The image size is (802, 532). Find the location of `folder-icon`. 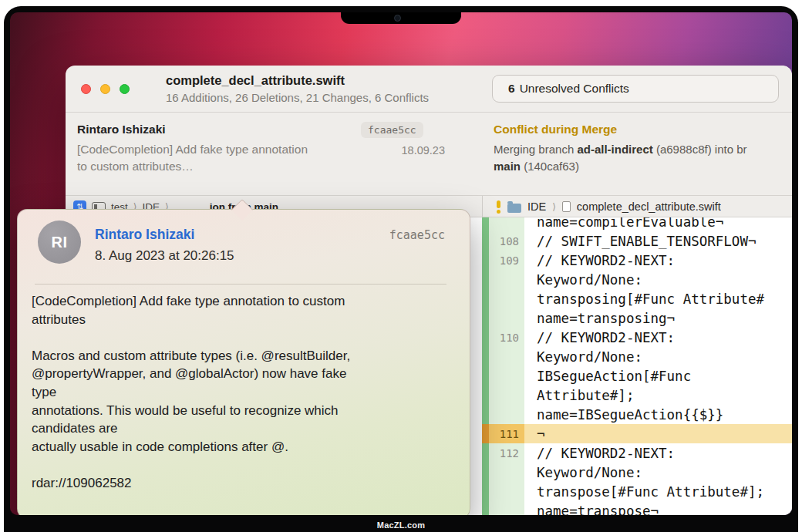

folder-icon is located at coordinates (514, 208).